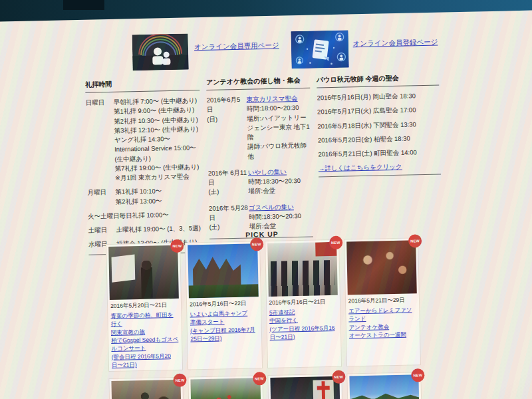 The height and width of the screenshot is (399, 532). Describe the element at coordinates (223, 271) in the screenshot. I see `card-photo-hotel` at that location.